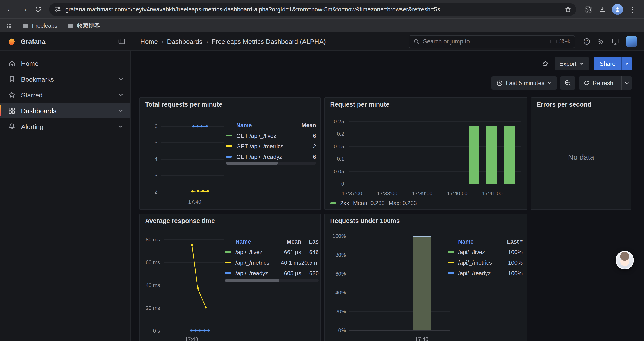 This screenshot has width=644, height=341. What do you see at coordinates (365, 221) in the screenshot?
I see `panel-title: Requests under 100ms` at bounding box center [365, 221].